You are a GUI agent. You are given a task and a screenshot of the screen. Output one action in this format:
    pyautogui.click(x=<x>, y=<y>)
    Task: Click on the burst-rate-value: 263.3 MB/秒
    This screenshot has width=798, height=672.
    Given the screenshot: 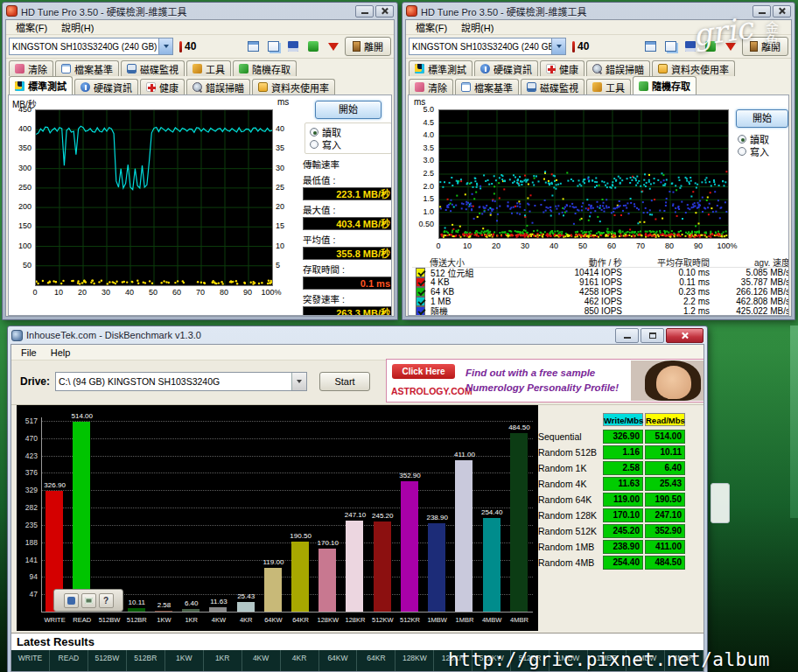 What is the action you would take?
    pyautogui.click(x=347, y=311)
    